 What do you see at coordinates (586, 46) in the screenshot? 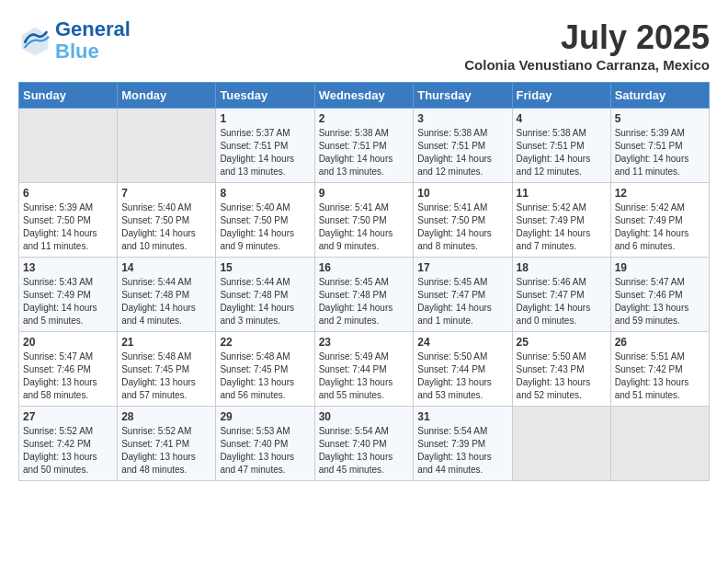
I see `title-block: July 2025 Colonia Venustiano Carranza, M…` at bounding box center [586, 46].